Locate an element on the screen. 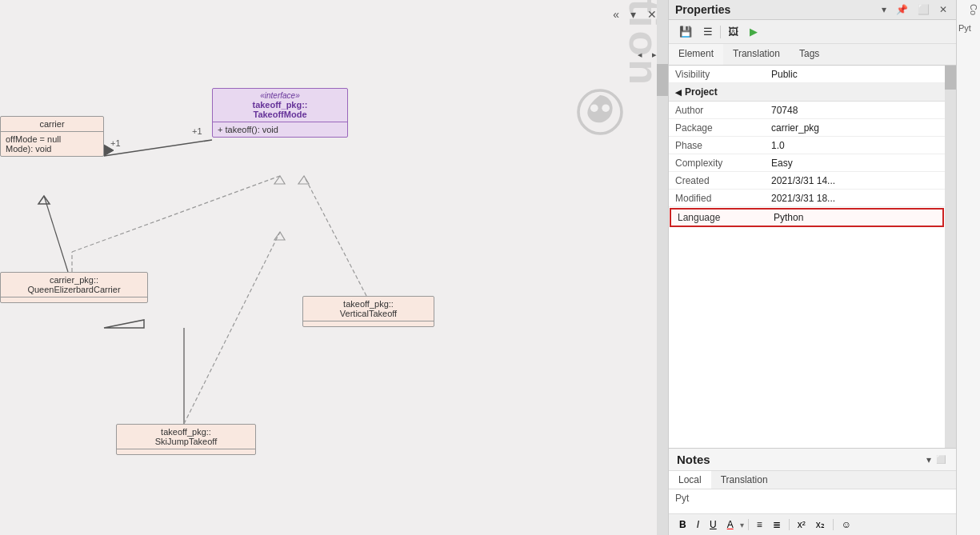 The height and width of the screenshot is (535, 980). panel-expand-btn: ⬜ is located at coordinates (923, 10).